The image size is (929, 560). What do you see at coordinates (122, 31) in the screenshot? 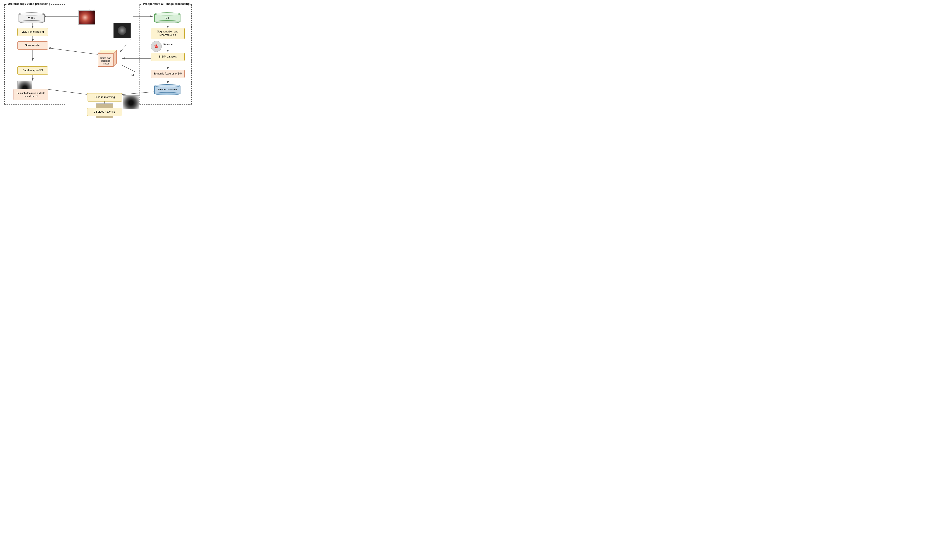
I see `ct-image` at bounding box center [122, 31].